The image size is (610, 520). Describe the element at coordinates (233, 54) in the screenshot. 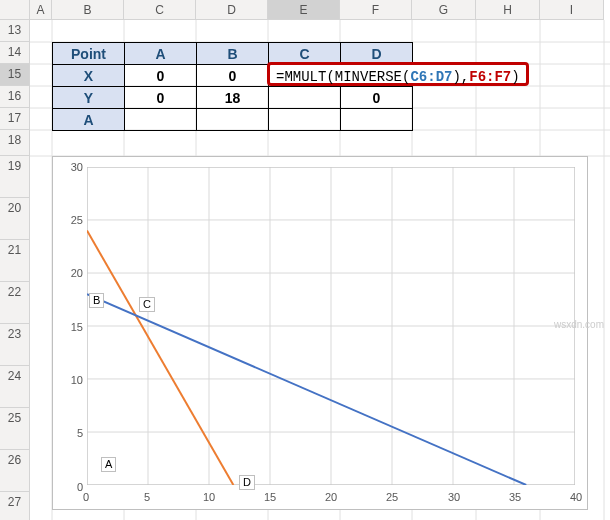

I see `th-B: B` at that location.